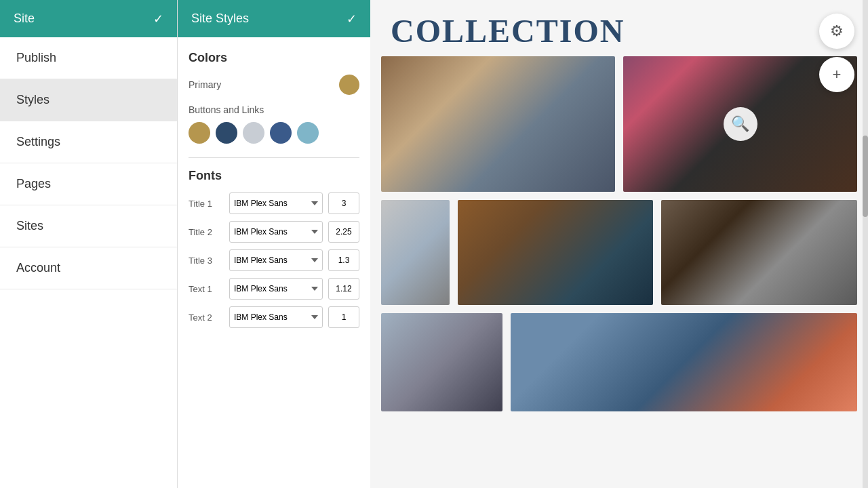 Image resolution: width=868 pixels, height=488 pixels. I want to click on photo-city, so click(760, 252).